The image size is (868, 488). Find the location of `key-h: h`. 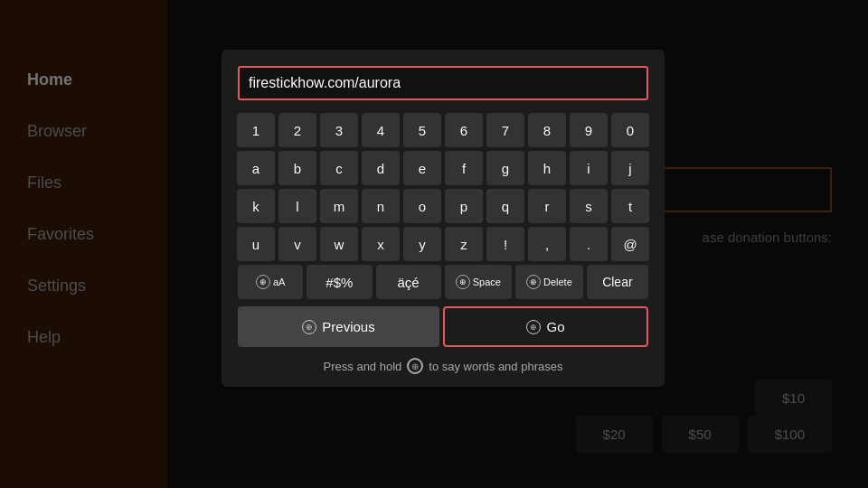

key-h: h is located at coordinates (547, 168).